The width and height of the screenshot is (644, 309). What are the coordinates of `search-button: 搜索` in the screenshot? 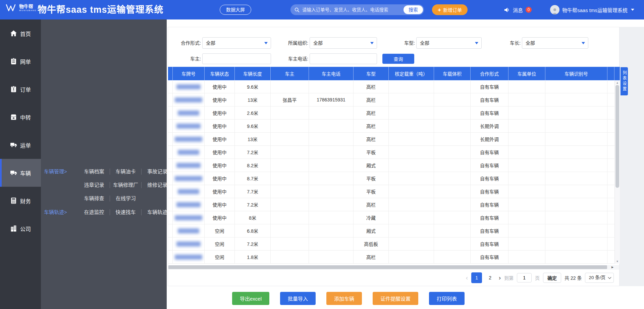 It's located at (413, 10).